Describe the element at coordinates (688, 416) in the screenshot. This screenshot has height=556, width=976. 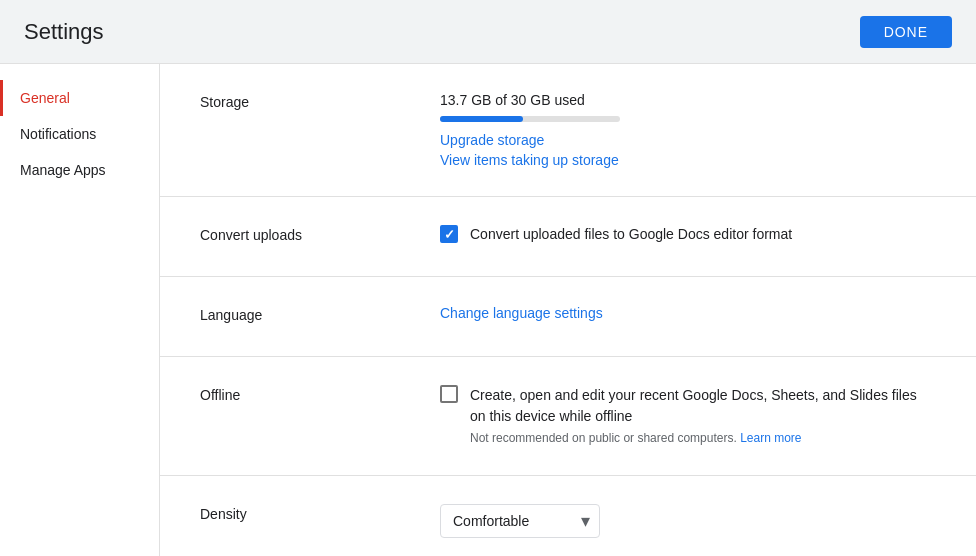
I see `offline-row: Create, open and edit your recent Google…` at that location.